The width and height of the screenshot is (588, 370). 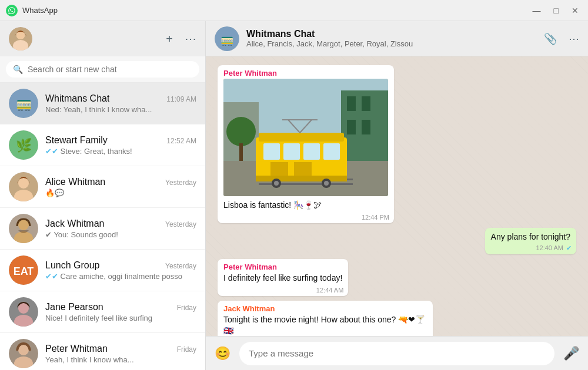 I want to click on chat-item-jack: Jack Whitman Yesterday ✔ You: Sounds goo…, so click(x=102, y=229).